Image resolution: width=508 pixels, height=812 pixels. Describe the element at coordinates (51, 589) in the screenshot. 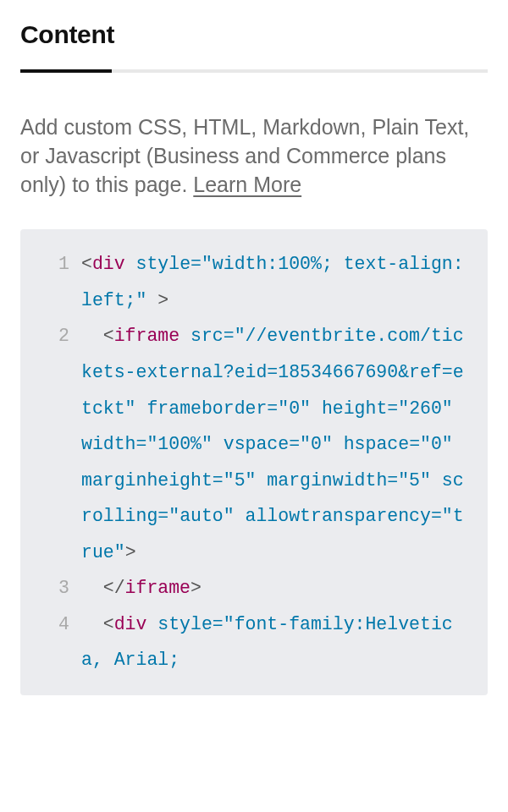

I see `line-number: 3` at that location.